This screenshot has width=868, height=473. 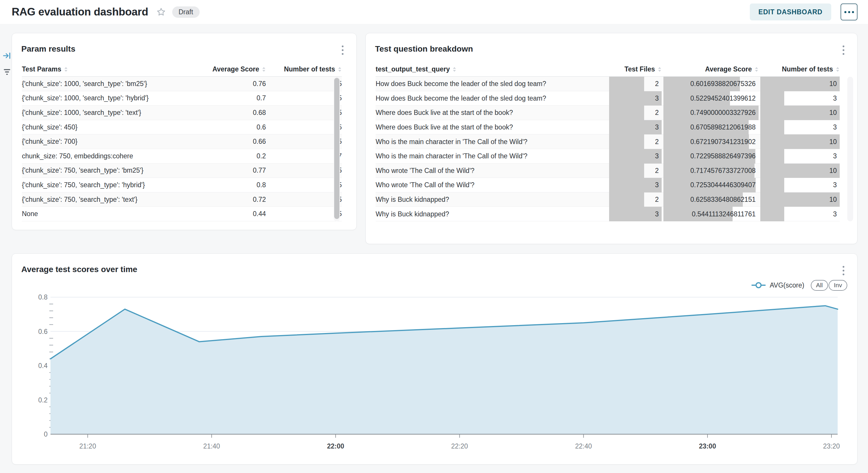 I want to click on table-row: Why is Buck kidnapped?30.544111324681176…, so click(x=608, y=214).